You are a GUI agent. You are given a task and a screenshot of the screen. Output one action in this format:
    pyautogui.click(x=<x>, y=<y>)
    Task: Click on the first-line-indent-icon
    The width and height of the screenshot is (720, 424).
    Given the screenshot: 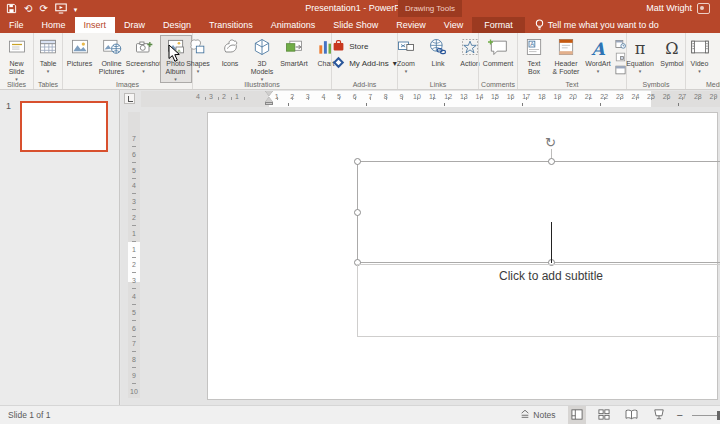 What is the action you would take?
    pyautogui.click(x=269, y=94)
    